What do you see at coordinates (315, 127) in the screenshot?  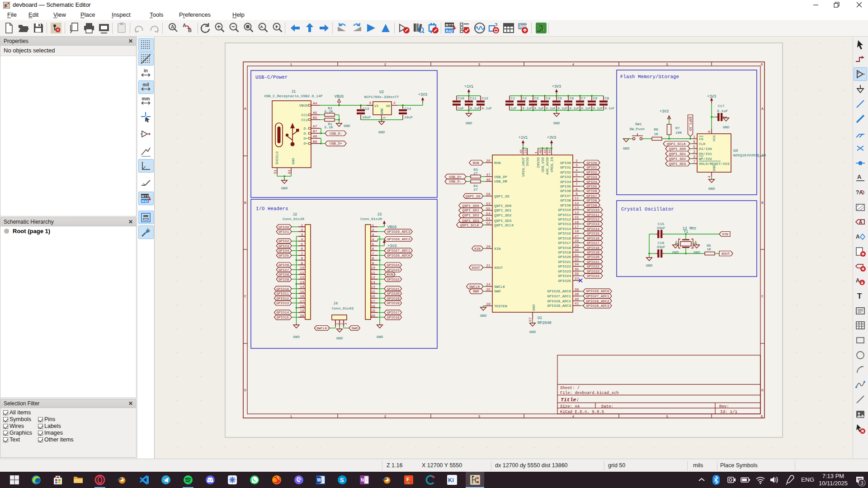 I see `svg-text: A7` at bounding box center [315, 127].